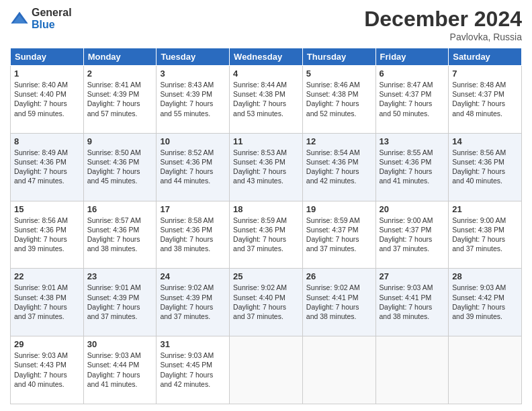  Describe the element at coordinates (193, 277) in the screenshot. I see `day-number: 24` at that location.